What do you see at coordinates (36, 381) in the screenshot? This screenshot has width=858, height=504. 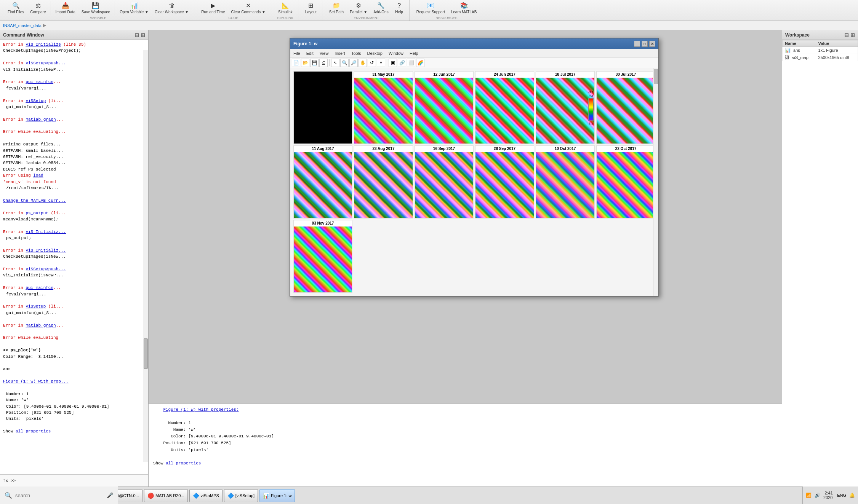 I see `figure-link: Figure (1: w) with prop...` at bounding box center [36, 381].